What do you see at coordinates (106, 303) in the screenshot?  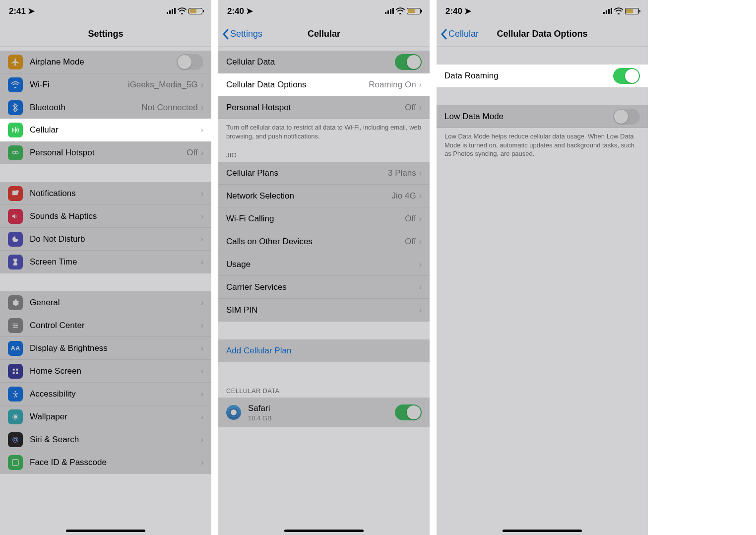 I see `row-general: General ›` at bounding box center [106, 303].